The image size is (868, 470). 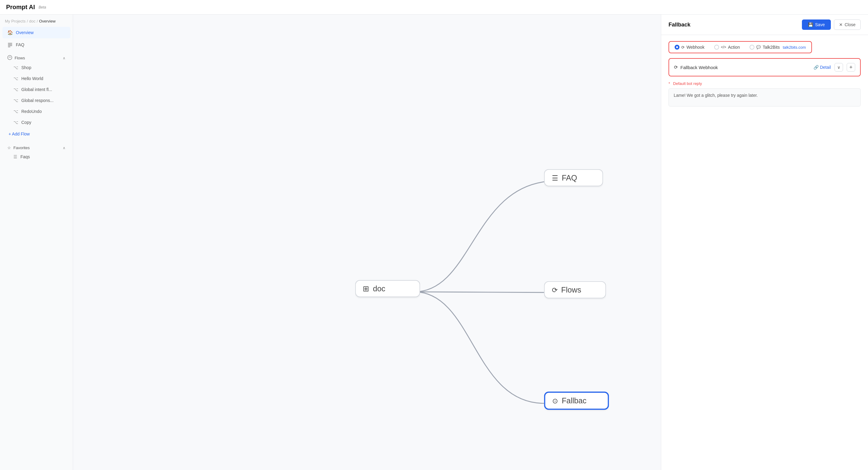 What do you see at coordinates (10, 58) in the screenshot?
I see `flows-icon` at bounding box center [10, 58].